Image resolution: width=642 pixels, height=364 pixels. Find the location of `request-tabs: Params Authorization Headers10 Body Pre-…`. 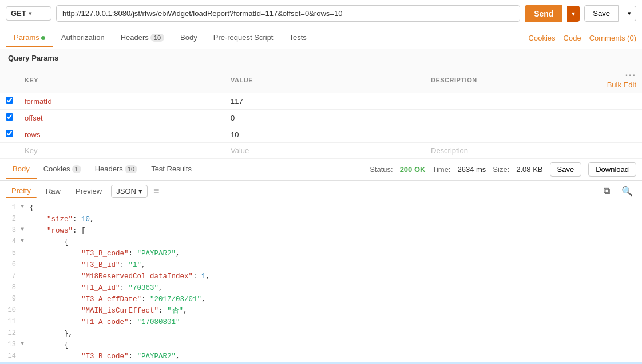

request-tabs: Params Authorization Headers10 Body Pre-… is located at coordinates (321, 38).